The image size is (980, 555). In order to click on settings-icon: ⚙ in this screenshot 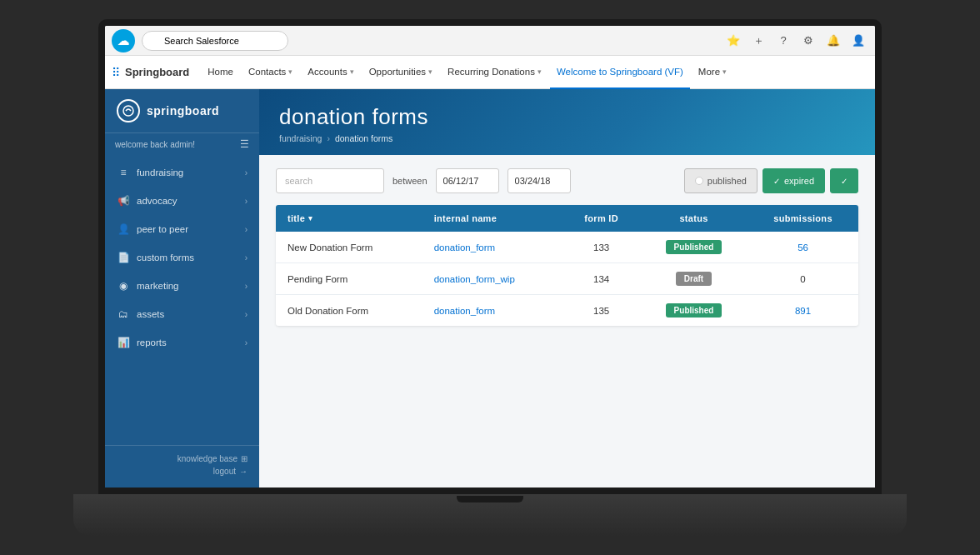, I will do `click(808, 41)`.